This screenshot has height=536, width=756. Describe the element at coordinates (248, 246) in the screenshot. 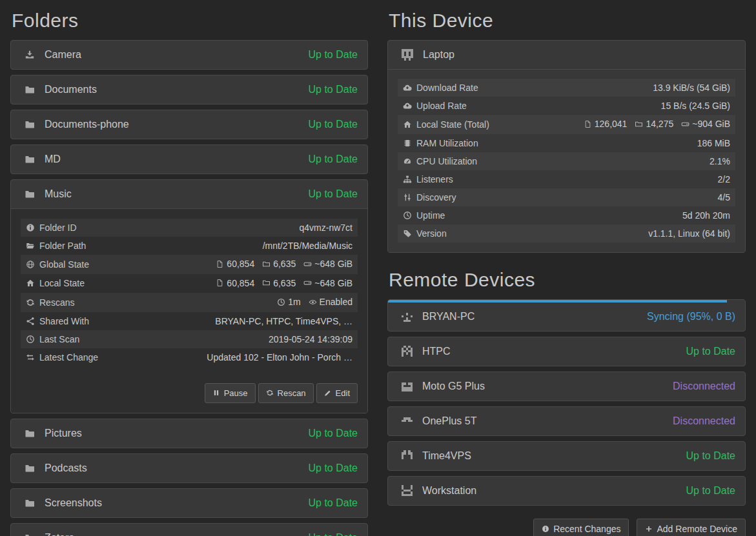

I see `row-value: /mnt/2TB/Media/Music` at that location.